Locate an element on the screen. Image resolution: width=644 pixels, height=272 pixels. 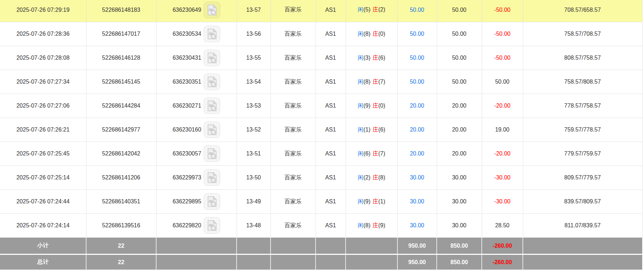
balance: 779.57/759.57 is located at coordinates (583, 154).